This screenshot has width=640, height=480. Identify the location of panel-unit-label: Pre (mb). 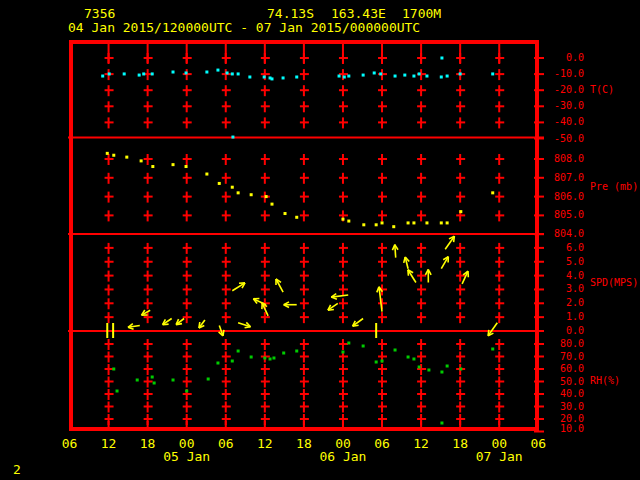
(614, 187).